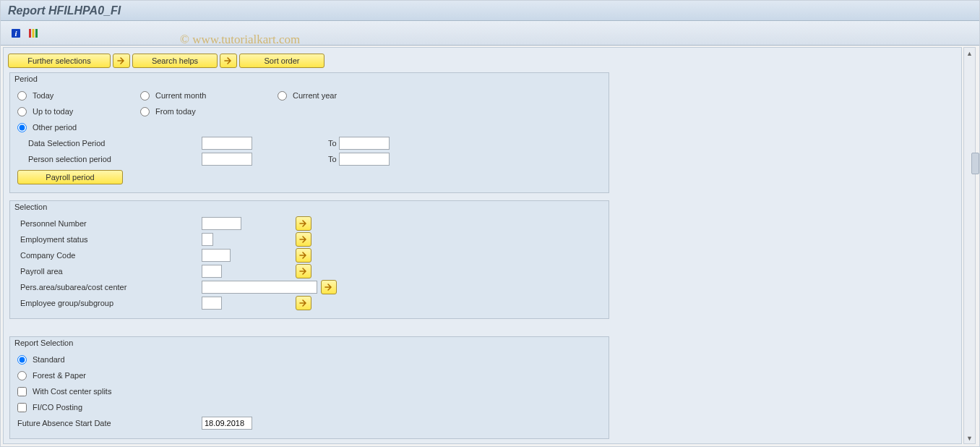  What do you see at coordinates (43, 343) in the screenshot?
I see `report-selection-group-label: Report Selection` at bounding box center [43, 343].